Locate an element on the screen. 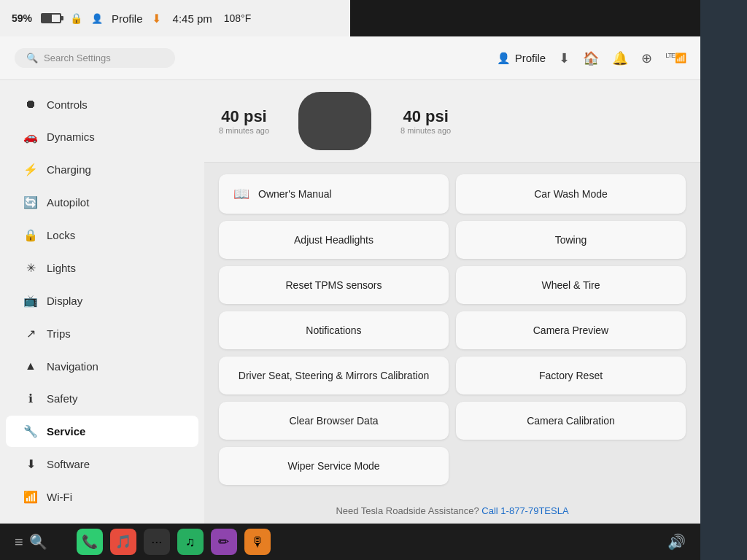 This screenshot has height=560, width=747. sidebar-label-wifi: Wi-Fi is located at coordinates (60, 497).